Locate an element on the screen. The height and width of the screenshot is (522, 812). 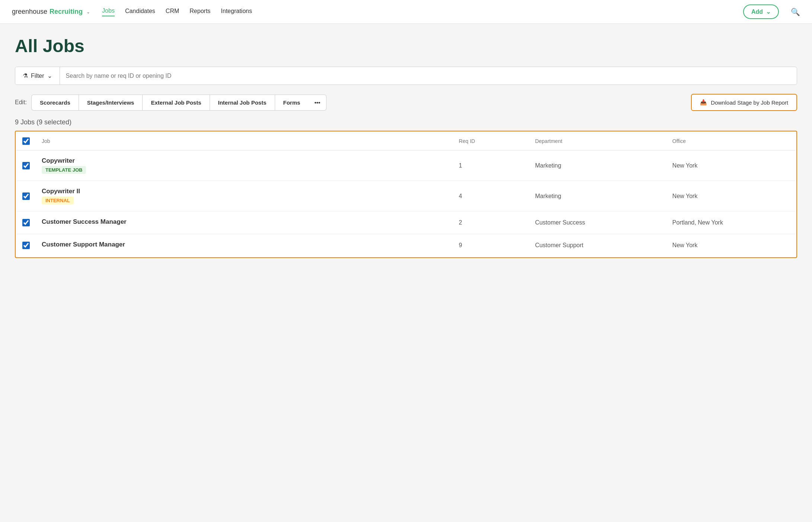
row-office: Portland, New York is located at coordinates (731, 223).